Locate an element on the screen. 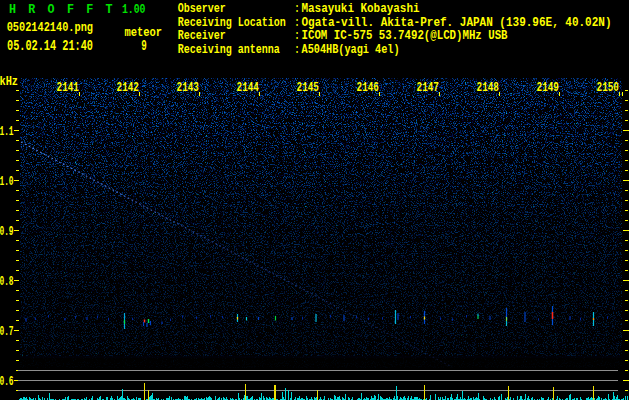 The width and height of the screenshot is (629, 400). svg-text: Receiving Location is located at coordinates (232, 23).